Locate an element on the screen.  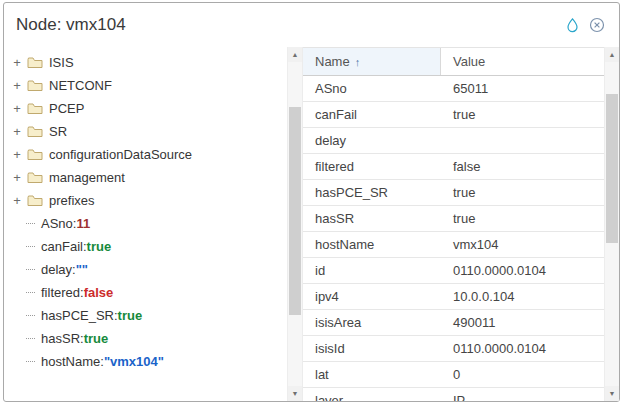
property-name-cell: filtered is located at coordinates (372, 166).